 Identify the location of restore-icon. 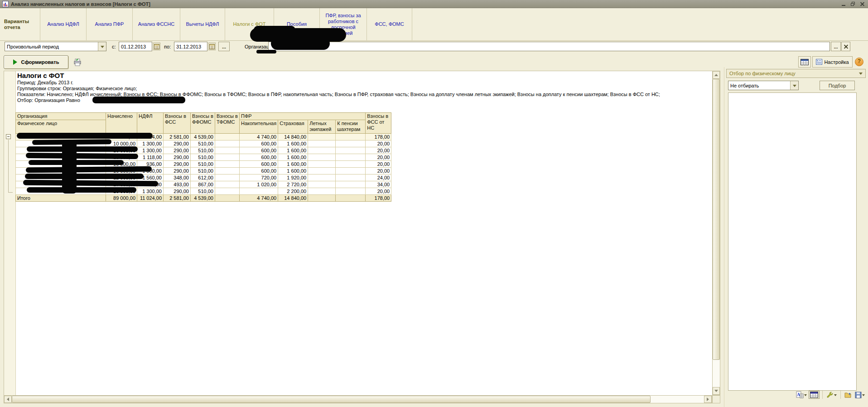
(853, 4).